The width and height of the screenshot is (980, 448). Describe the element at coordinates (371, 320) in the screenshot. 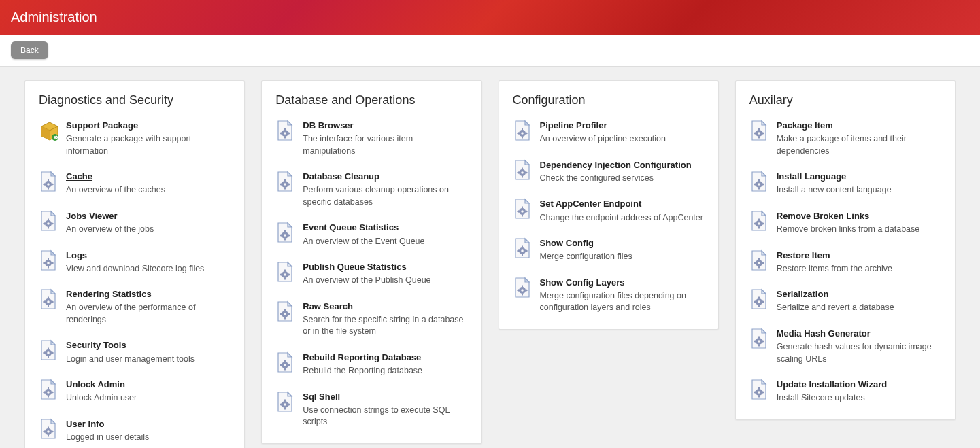

I see `admin-link: Raw SearchSearch for the specific string…` at that location.